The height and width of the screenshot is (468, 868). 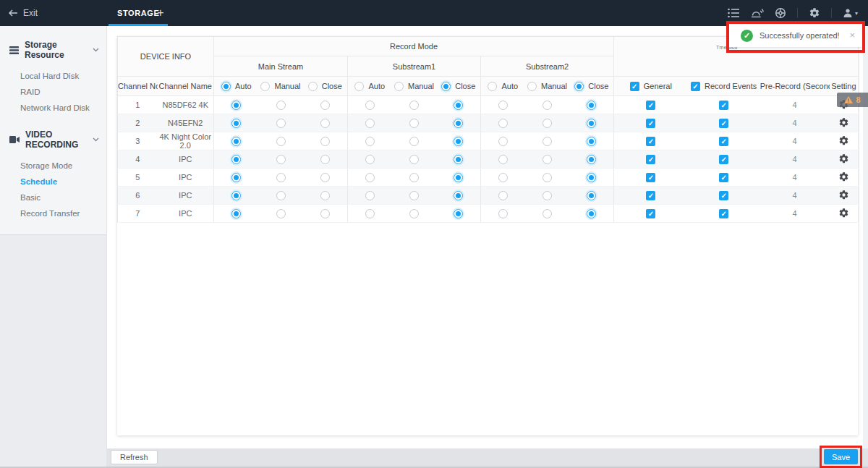 What do you see at coordinates (54, 166) in the screenshot?
I see `sidebar-item-storage-mode: Storage Mode` at bounding box center [54, 166].